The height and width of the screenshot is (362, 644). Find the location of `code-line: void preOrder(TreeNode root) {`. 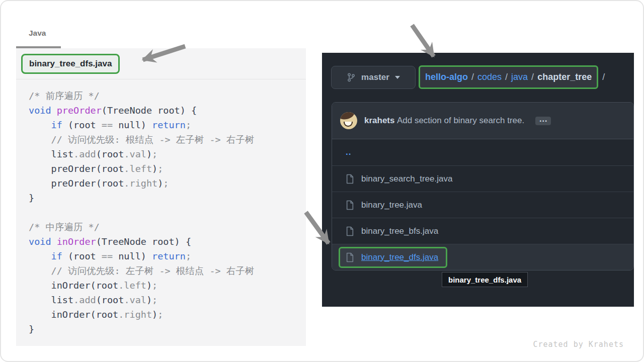

code-line: void preOrder(TreeNode root) { is located at coordinates (167, 111).